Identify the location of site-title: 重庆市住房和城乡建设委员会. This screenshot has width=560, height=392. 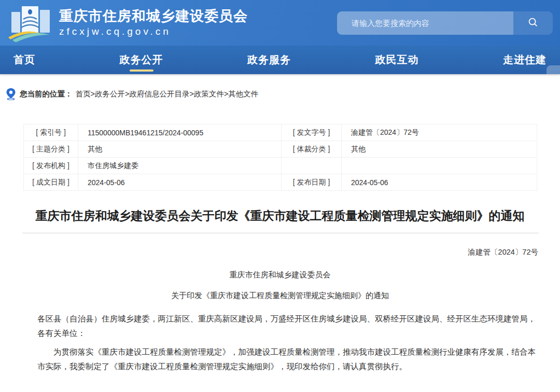
(153, 16).